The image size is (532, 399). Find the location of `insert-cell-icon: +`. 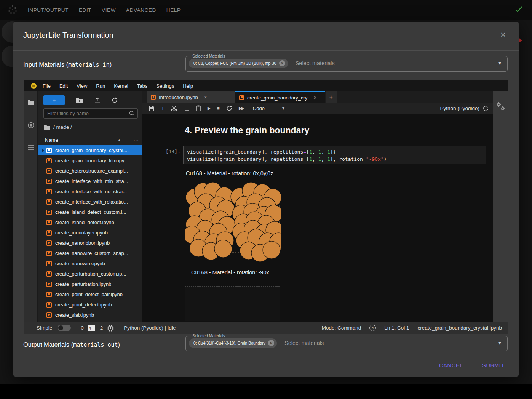

insert-cell-icon: + is located at coordinates (163, 108).